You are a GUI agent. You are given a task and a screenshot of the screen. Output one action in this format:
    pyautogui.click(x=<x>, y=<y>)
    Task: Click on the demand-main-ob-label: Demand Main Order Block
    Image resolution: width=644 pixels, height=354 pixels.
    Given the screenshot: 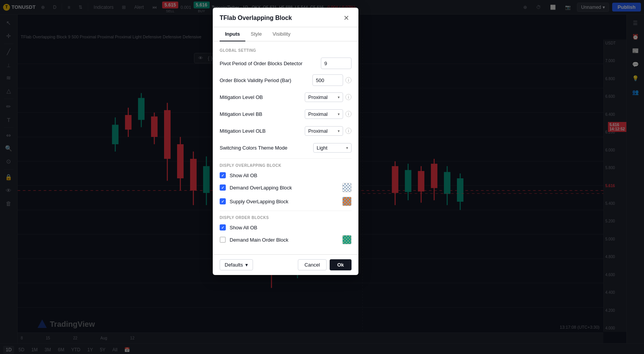 What is the action you would take?
    pyautogui.click(x=284, y=240)
    